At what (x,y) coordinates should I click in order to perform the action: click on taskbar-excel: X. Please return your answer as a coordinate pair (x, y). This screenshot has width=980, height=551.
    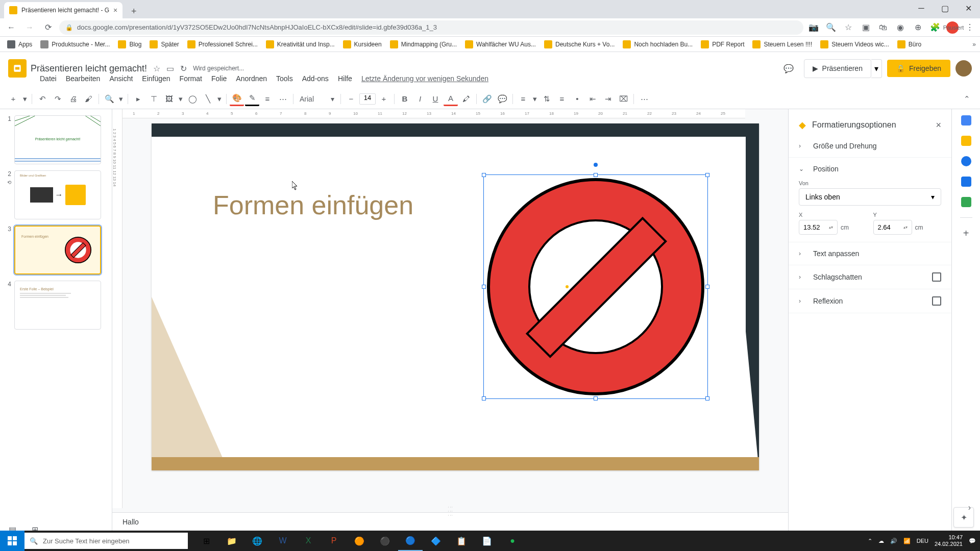
    Looking at the image, I should click on (308, 541).